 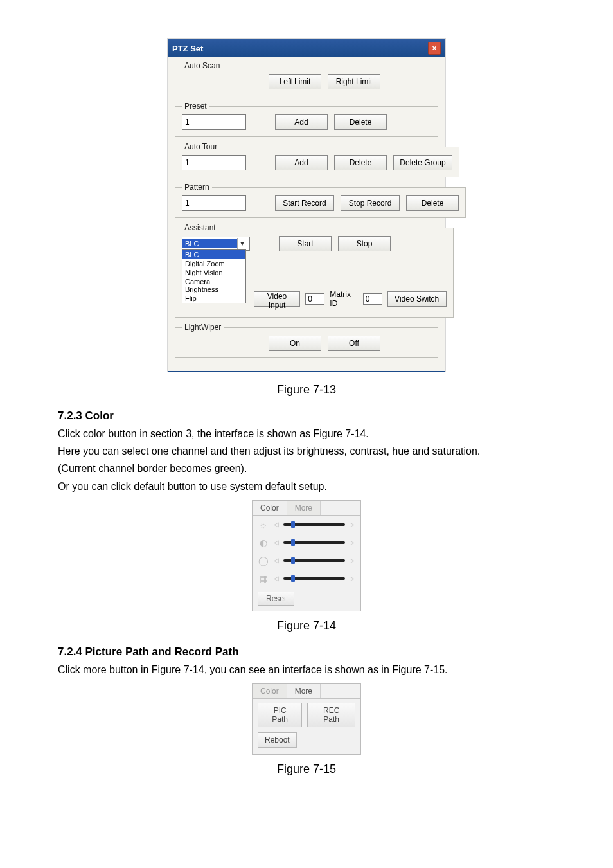 What do you see at coordinates (214, 122) in the screenshot?
I see `preset-input` at bounding box center [214, 122].